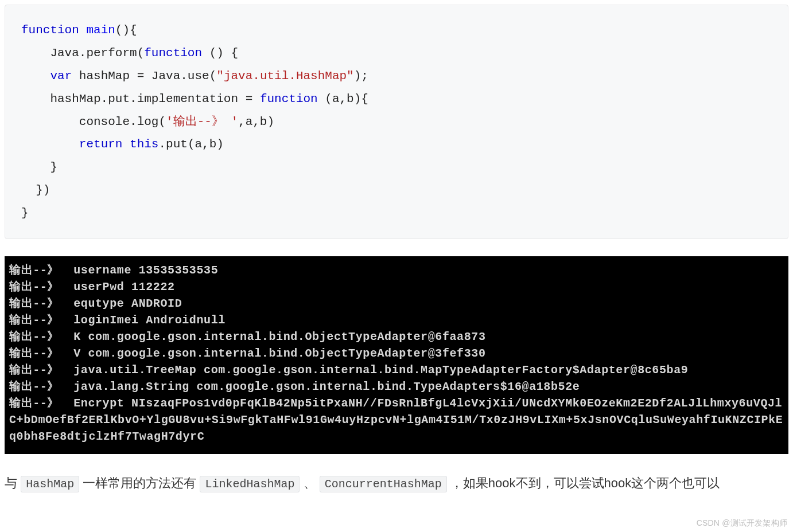  I want to click on keyword-return: return, so click(101, 144).